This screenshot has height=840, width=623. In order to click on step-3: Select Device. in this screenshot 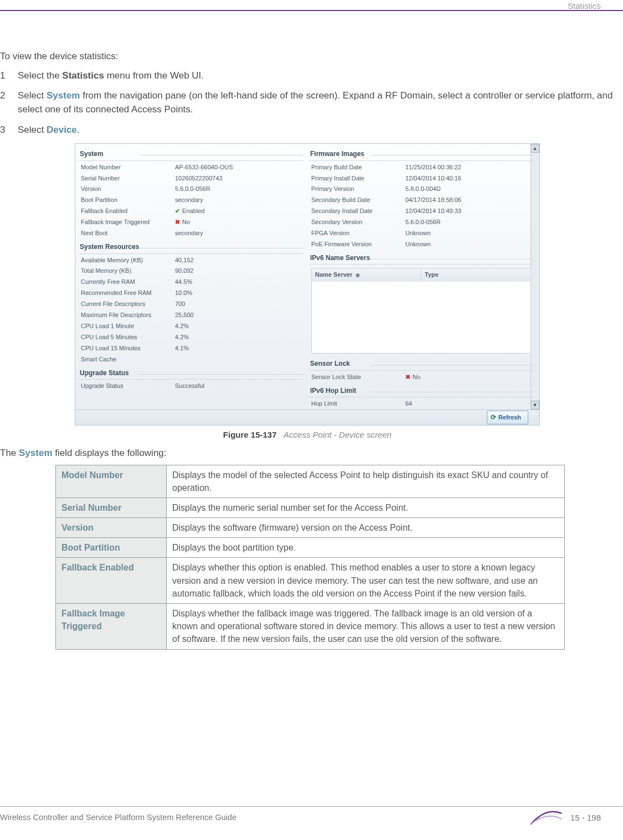, I will do `click(307, 131)`.